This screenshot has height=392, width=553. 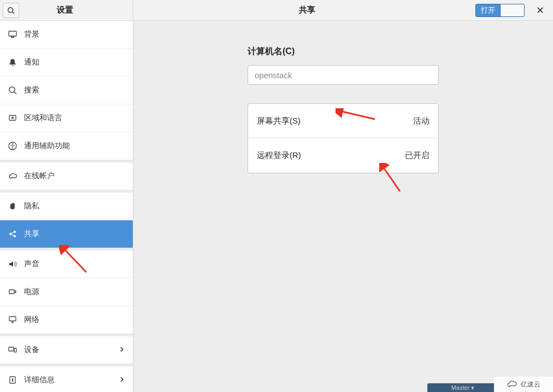 I want to click on sidebar-item-label: 设备, so click(x=32, y=350).